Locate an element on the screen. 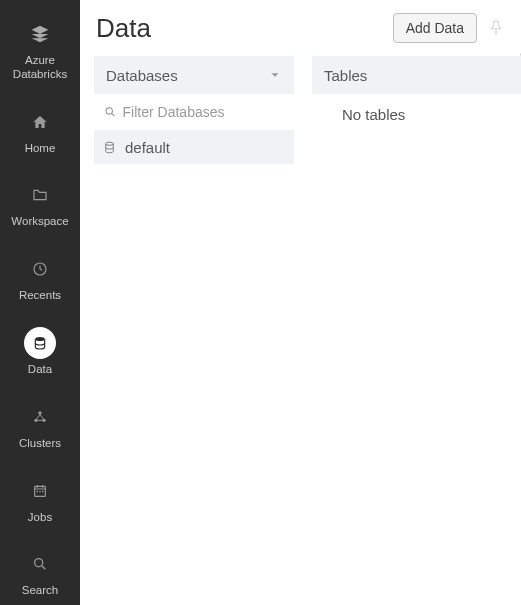  tables-empty-message: No tables is located at coordinates (416, 114).